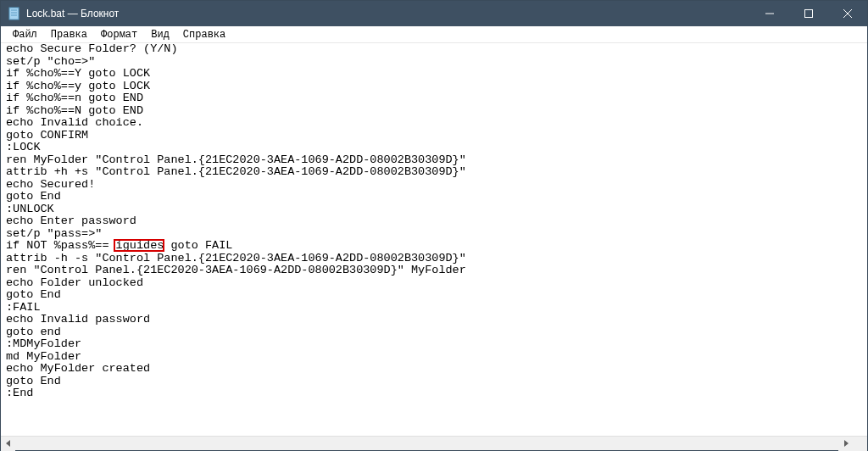  Describe the element at coordinates (434, 443) in the screenshot. I see `horizontal-scrollbar` at that location.